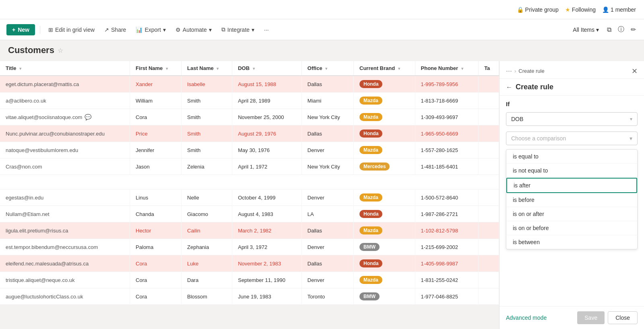 This screenshot has height=329, width=644. Describe the element at coordinates (572, 228) in the screenshot. I see `comparison-option: is on or before` at that location.